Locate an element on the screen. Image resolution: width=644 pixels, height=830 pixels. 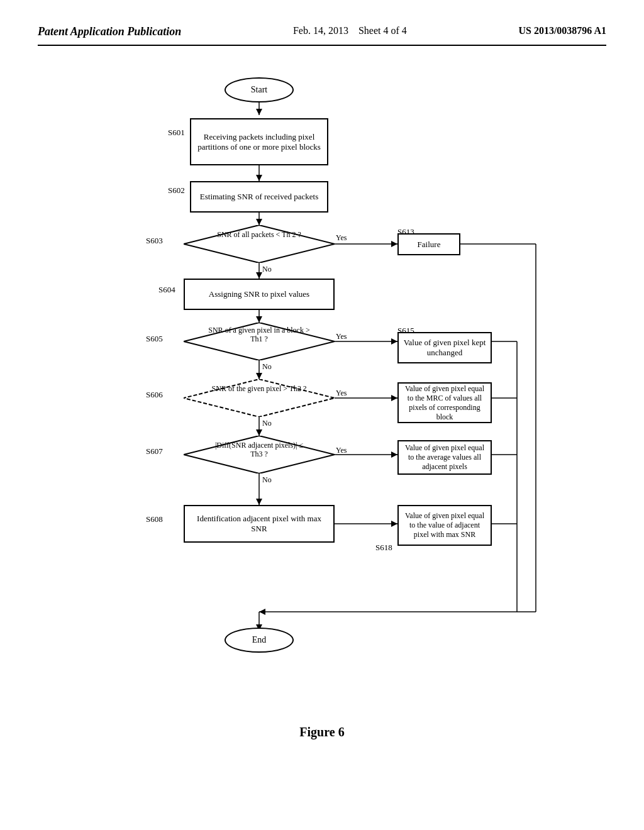
s606-no-label: No is located at coordinates (267, 424).